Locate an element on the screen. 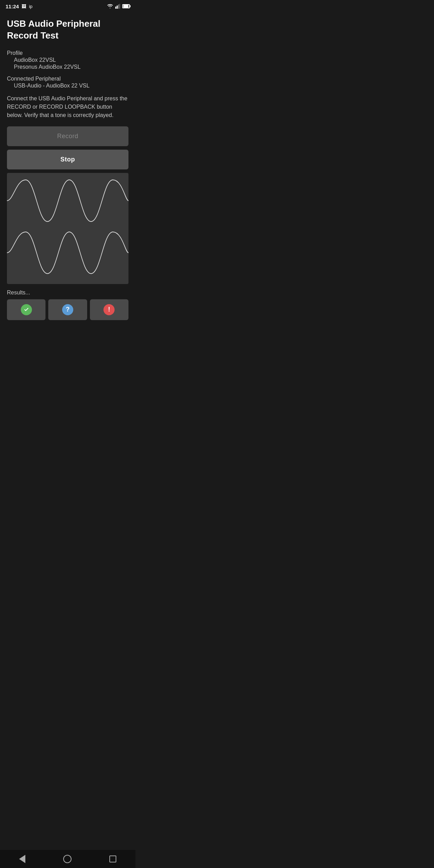 This screenshot has height=868, width=434. stop-button: Stop is located at coordinates (68, 160).